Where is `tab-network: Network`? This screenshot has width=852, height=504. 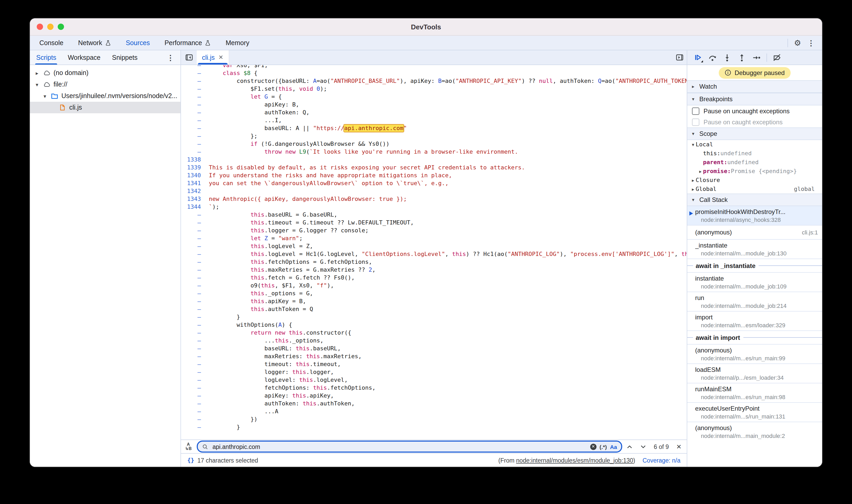 tab-network: Network is located at coordinates (94, 43).